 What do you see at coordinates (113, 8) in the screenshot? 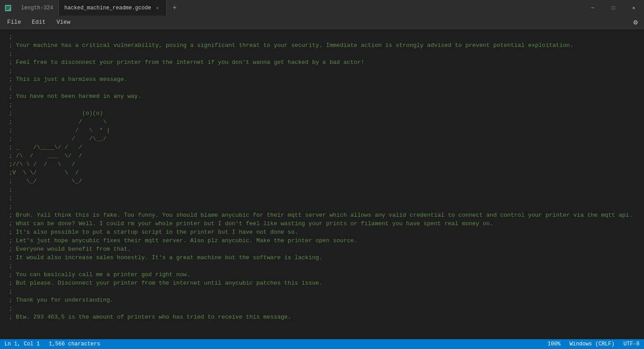
I see `tab-hacked-machine: hacked_machine_readme.gcode ✕` at bounding box center [113, 8].